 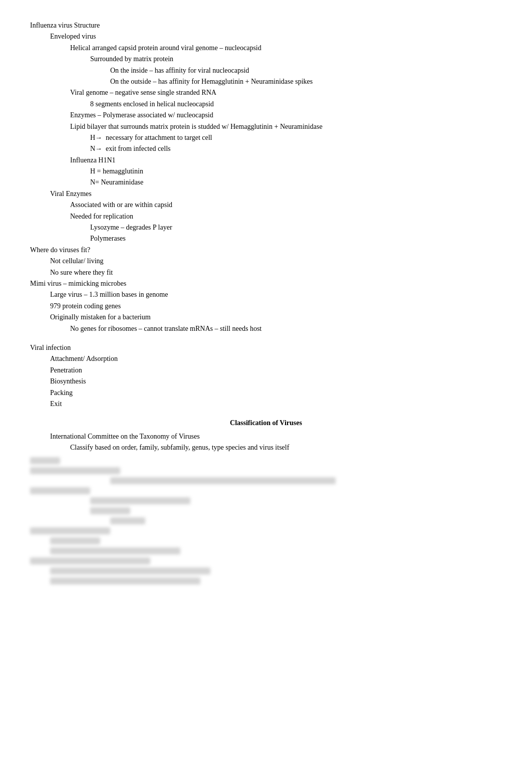 I want to click on ictv: International Committee on the Taxonomy …, so click(x=276, y=437).